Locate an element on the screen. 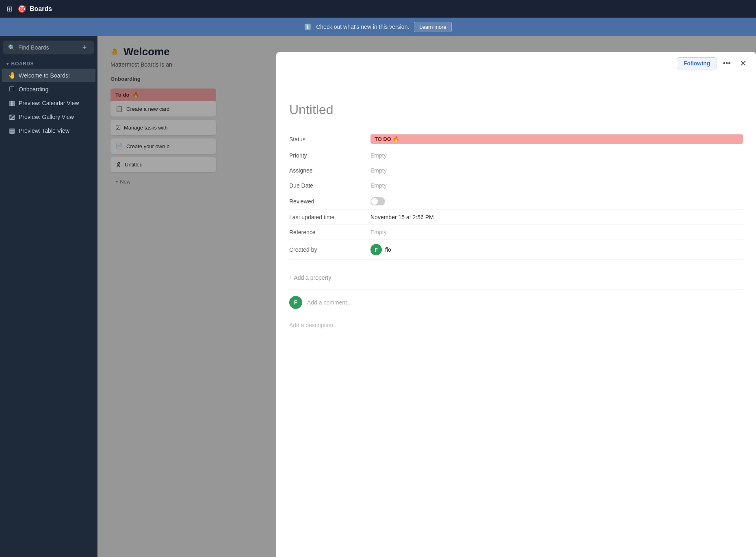 The width and height of the screenshot is (756, 557). status-badge-emoji: 🔥 is located at coordinates (396, 139).